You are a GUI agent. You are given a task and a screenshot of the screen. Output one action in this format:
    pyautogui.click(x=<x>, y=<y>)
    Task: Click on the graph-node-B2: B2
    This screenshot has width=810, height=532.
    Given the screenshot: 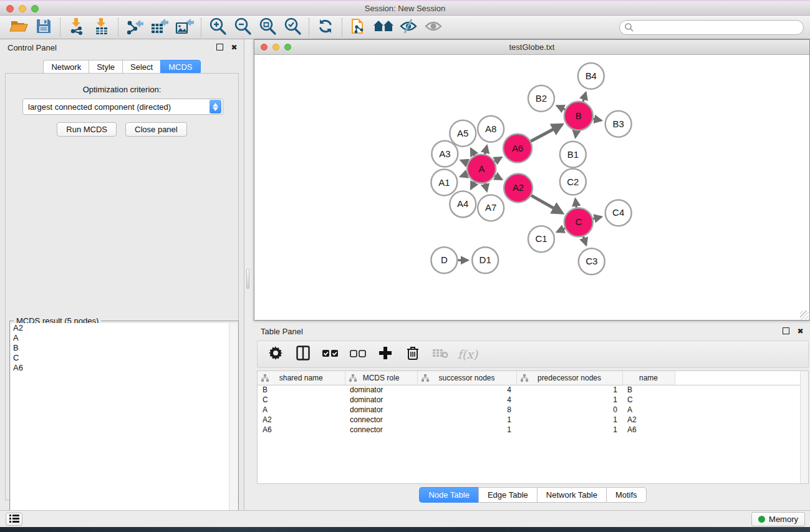 What is the action you would take?
    pyautogui.click(x=541, y=99)
    